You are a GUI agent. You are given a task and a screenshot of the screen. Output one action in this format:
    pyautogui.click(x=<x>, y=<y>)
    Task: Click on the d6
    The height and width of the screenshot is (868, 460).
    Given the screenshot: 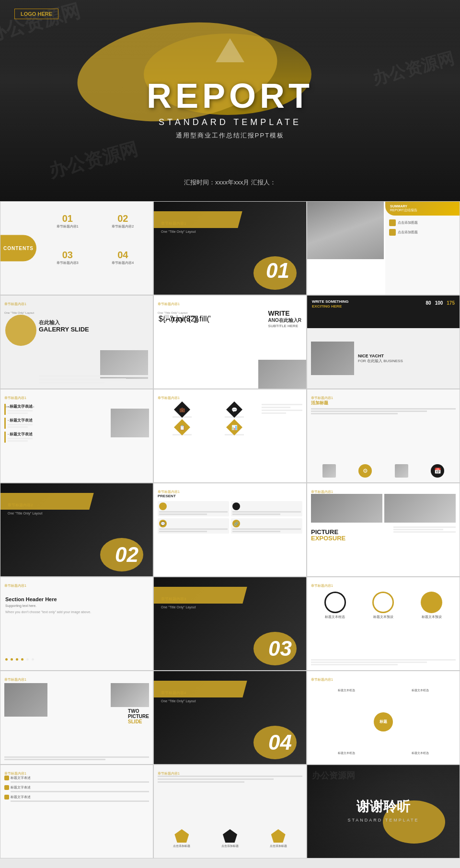 What is the action you would take?
    pyautogui.click(x=33, y=659)
    